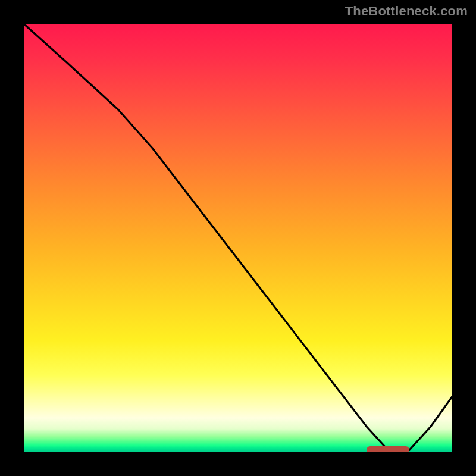 This screenshot has width=476, height=476. Describe the element at coordinates (406, 11) in the screenshot. I see `watermark-text: TheBottleneck.com` at that location.